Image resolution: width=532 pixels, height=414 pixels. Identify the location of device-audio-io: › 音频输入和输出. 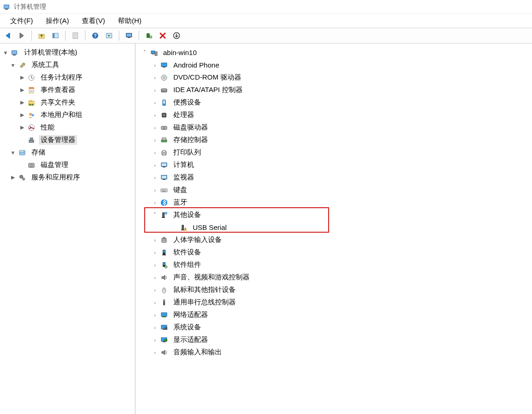
(335, 352).